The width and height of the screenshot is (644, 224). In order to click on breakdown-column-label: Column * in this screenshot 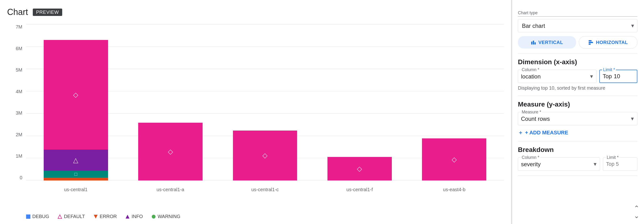, I will do `click(530, 157)`.